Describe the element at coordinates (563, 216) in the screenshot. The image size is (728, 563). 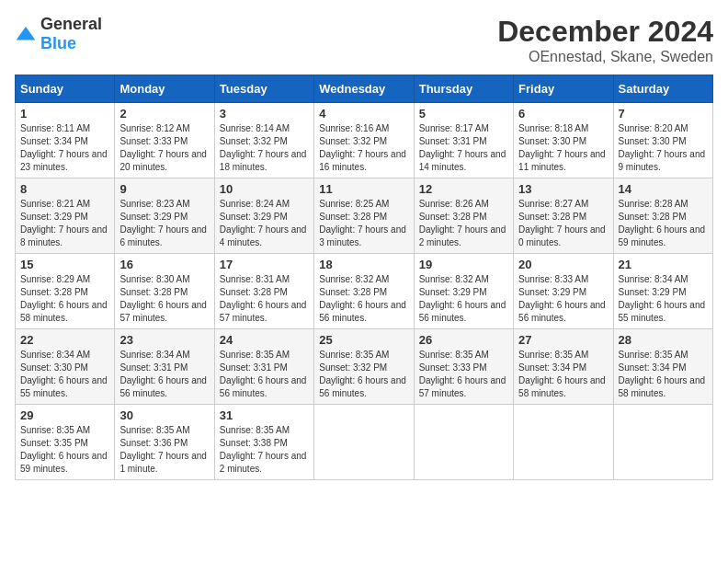
I see `calendar-cell: 13 Sunrise: 8:27 AM Sunset: 3:28 PM Dayl…` at that location.